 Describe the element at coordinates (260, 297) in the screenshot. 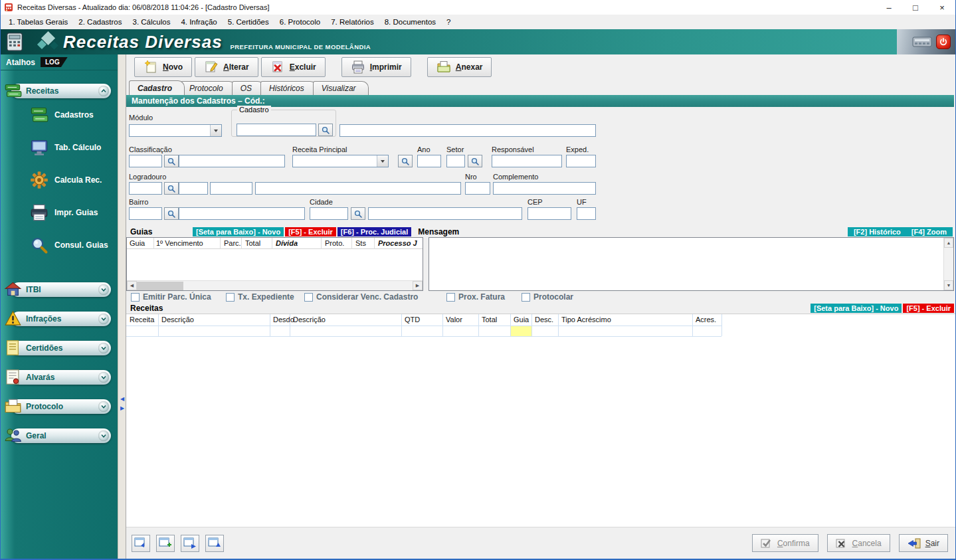

I see `checkbox-tx-expediente: Tx. Expediente` at that location.